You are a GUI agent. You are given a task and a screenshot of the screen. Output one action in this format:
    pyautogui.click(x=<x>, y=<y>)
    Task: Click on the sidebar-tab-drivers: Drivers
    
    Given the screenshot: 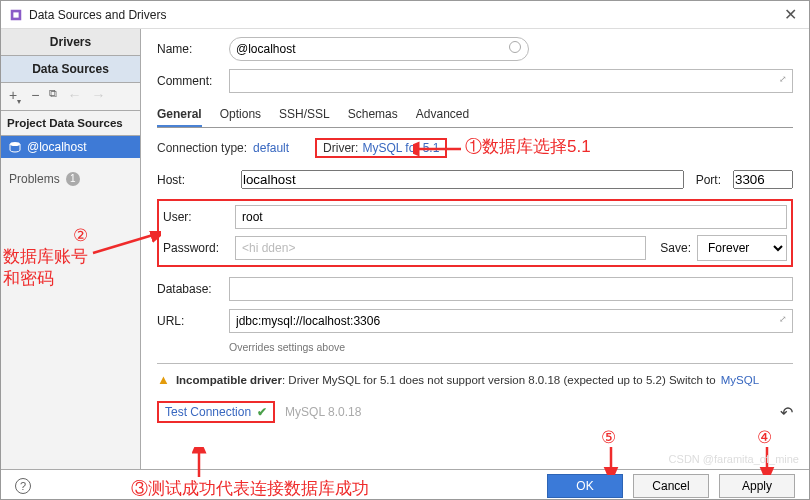 What is the action you would take?
    pyautogui.click(x=70, y=42)
    